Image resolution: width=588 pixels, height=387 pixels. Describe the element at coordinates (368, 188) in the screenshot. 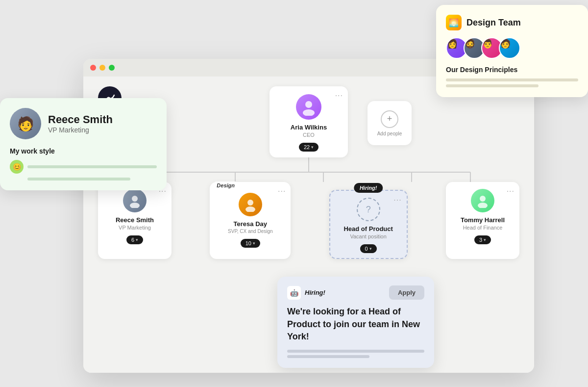

I see `hiring-badge: Hiring!` at that location.